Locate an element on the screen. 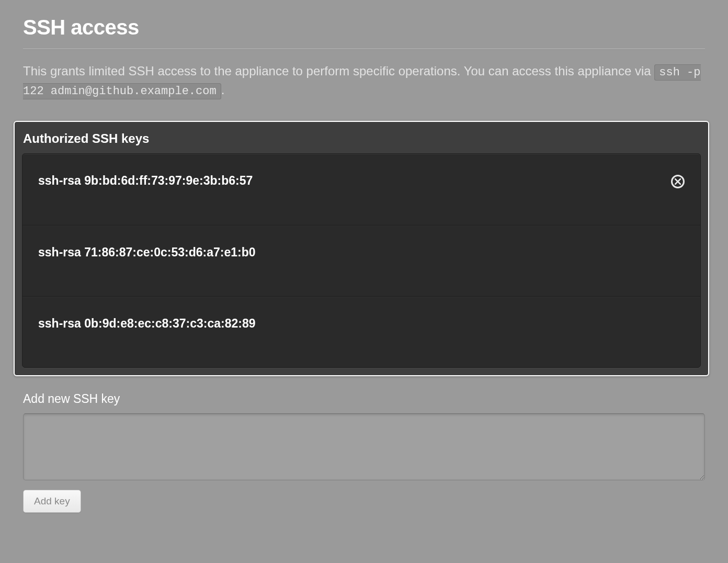 Image resolution: width=728 pixels, height=563 pixels. description-suffix: . is located at coordinates (223, 90).